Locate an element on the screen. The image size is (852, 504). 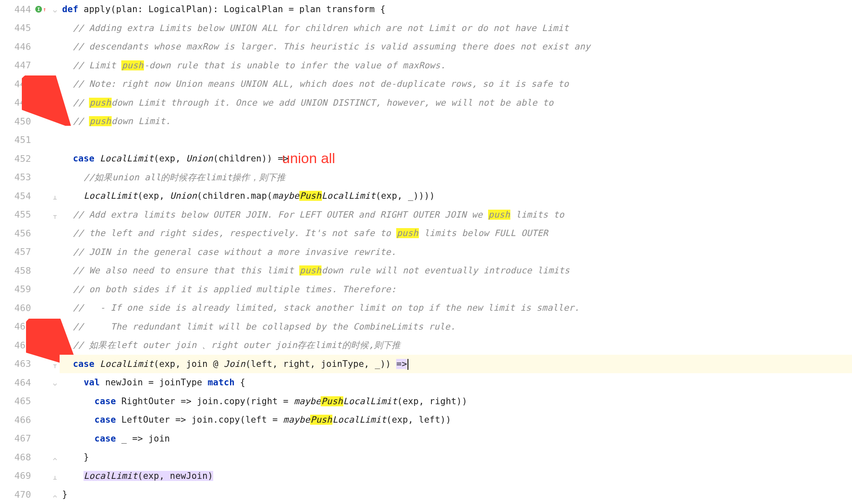
line-number: 445 is located at coordinates (18, 28).